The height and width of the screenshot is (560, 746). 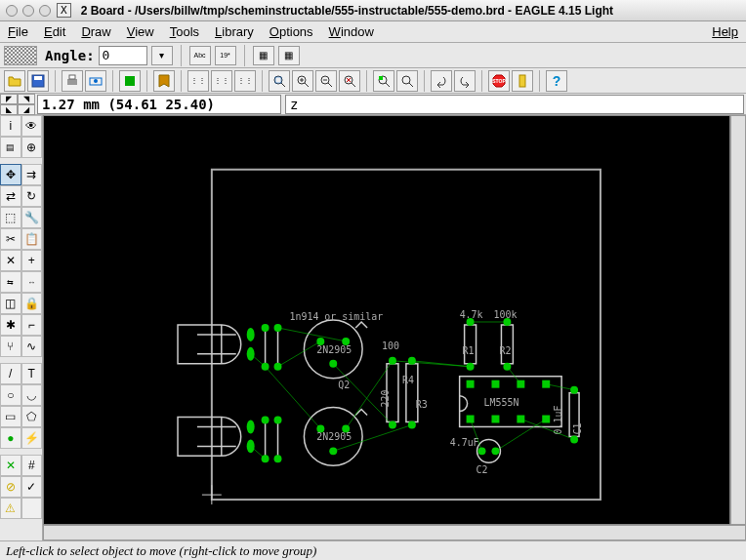 I want to click on ratsnest-tool: ✕, so click(x=11, y=465).